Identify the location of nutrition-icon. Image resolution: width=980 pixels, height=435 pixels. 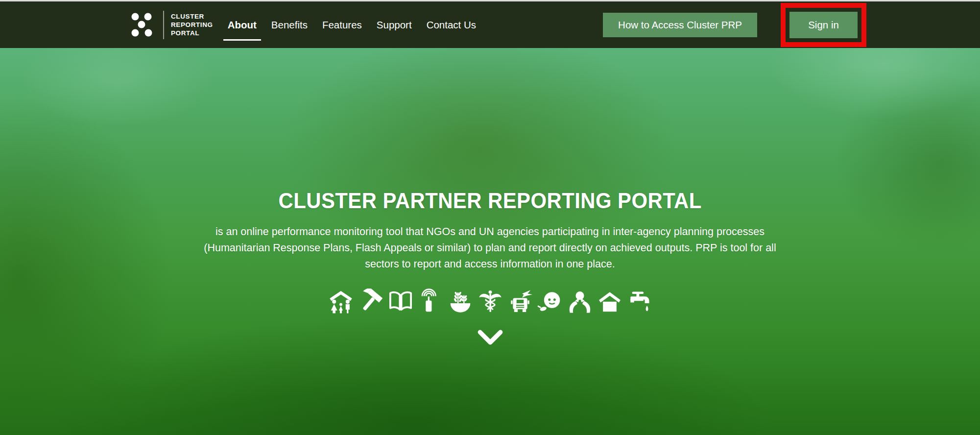
(550, 301).